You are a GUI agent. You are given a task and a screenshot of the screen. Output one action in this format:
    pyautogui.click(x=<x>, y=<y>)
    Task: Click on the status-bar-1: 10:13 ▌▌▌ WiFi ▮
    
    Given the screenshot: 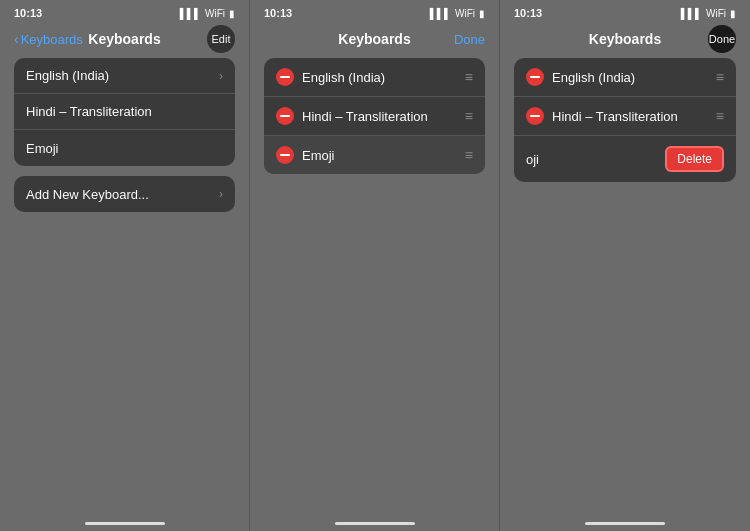 What is the action you would take?
    pyautogui.click(x=124, y=11)
    